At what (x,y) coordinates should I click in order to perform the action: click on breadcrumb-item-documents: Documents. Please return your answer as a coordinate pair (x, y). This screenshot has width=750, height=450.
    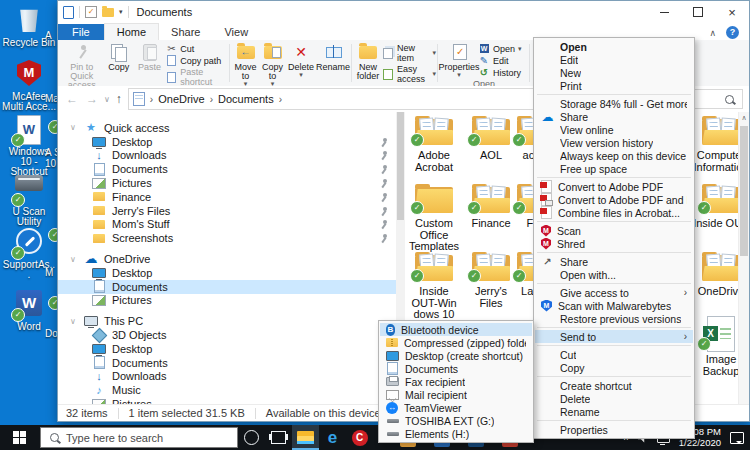
    Looking at the image, I should click on (246, 99).